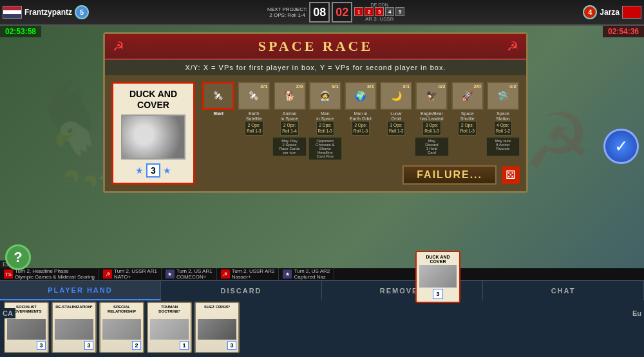 The width and height of the screenshot is (644, 357). What do you see at coordinates (169, 311) in the screenshot?
I see `hand-card-4-title: TRUMAN DOCTRINE*` at bounding box center [169, 311].